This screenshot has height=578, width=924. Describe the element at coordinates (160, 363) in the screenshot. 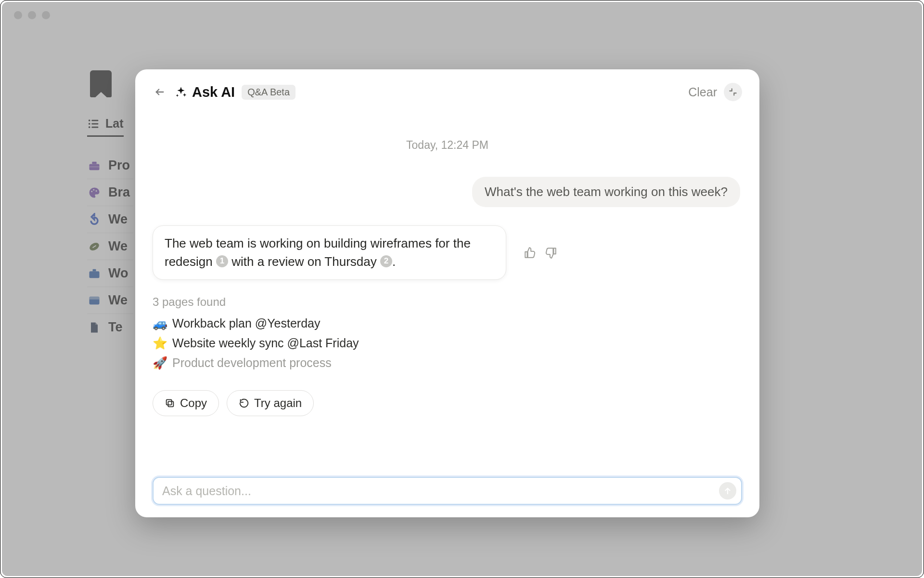

I see `source-emoji-rocket-icon: 🚀` at that location.